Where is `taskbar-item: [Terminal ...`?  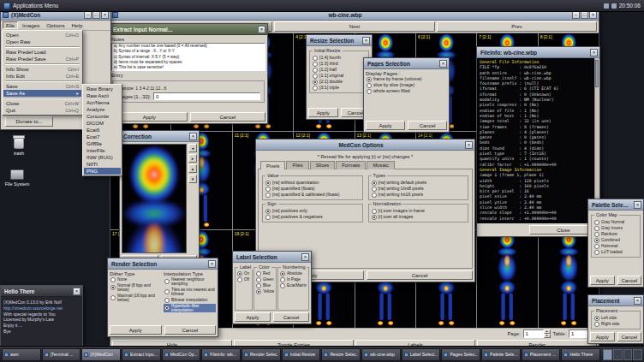
taskbar-item: [Terminal ... is located at coordinates (62, 354).